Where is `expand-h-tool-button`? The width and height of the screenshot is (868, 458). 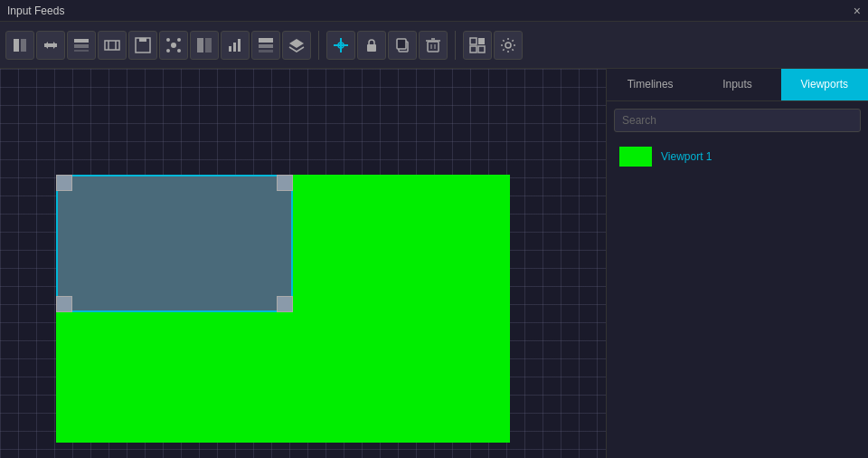 expand-h-tool-button is located at coordinates (112, 45).